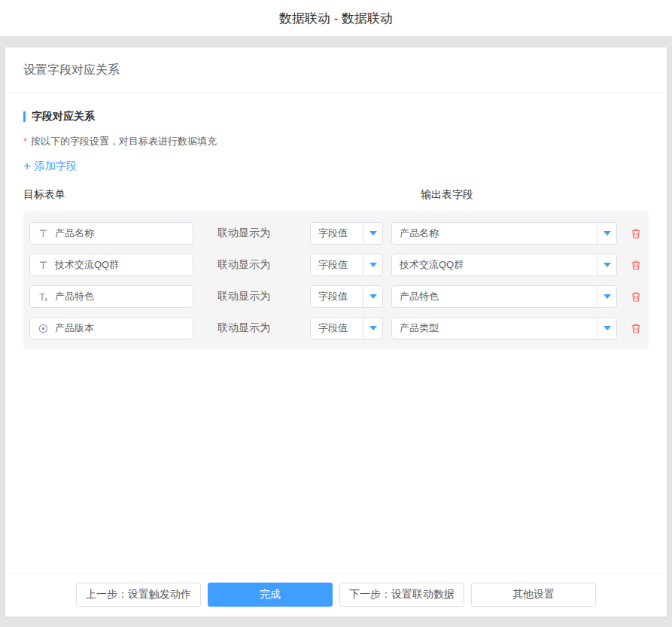  What do you see at coordinates (336, 18) in the screenshot?
I see `top-bar: 数据联动 - 数据联动` at bounding box center [336, 18].